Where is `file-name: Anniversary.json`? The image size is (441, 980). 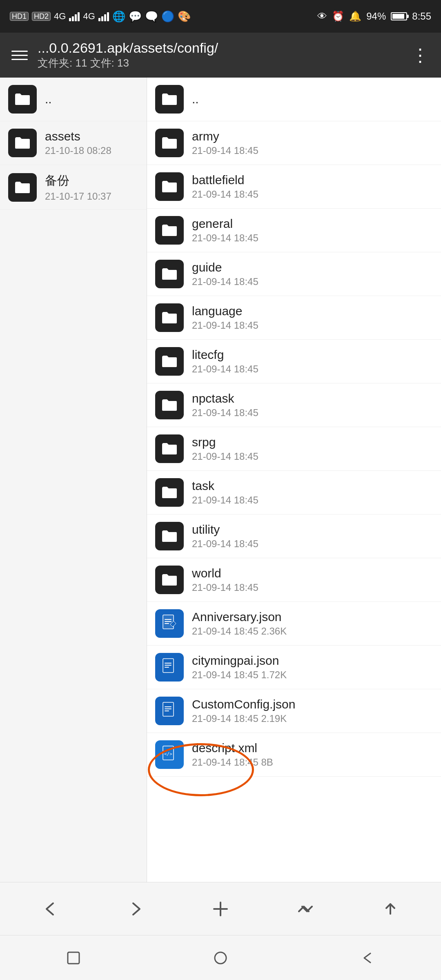
file-name: Anniversary.json is located at coordinates (239, 617).